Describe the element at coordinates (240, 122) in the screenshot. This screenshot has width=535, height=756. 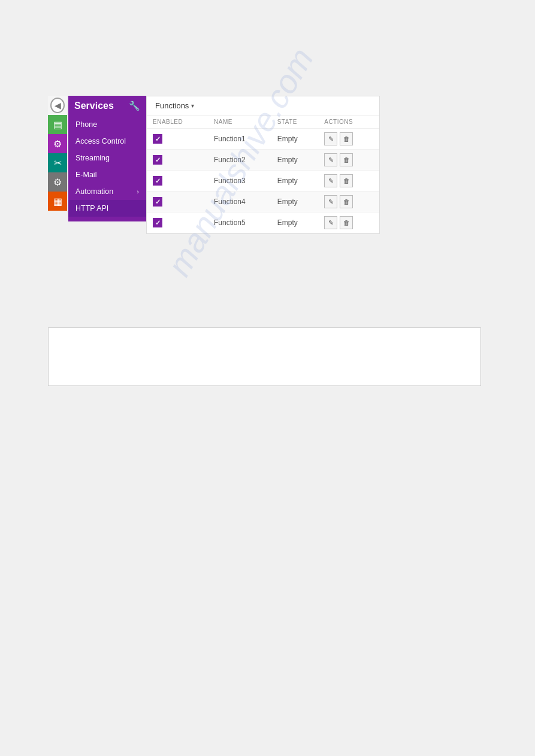
I see `col-name: NAME` at that location.